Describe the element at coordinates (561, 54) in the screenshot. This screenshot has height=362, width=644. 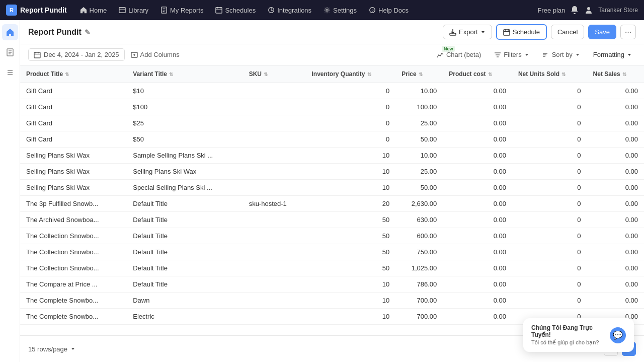
I see `sort-button: Sort by` at that location.